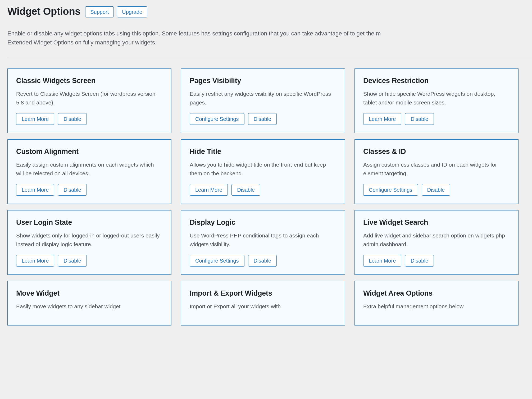  I want to click on card-description: Easily restrict any widgets visibility o…, so click(263, 98).